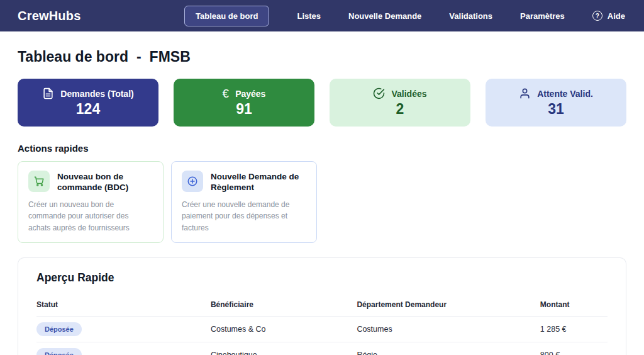 Image resolution: width=644 pixels, height=355 pixels. Describe the element at coordinates (322, 349) in the screenshot. I see `table-row: Déposée Cineboutique Régie 800 €` at that location.